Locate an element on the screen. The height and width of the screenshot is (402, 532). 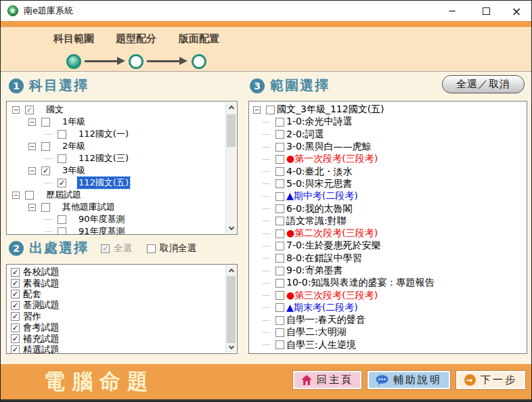
next-button: → 下一步 is located at coordinates (491, 380).